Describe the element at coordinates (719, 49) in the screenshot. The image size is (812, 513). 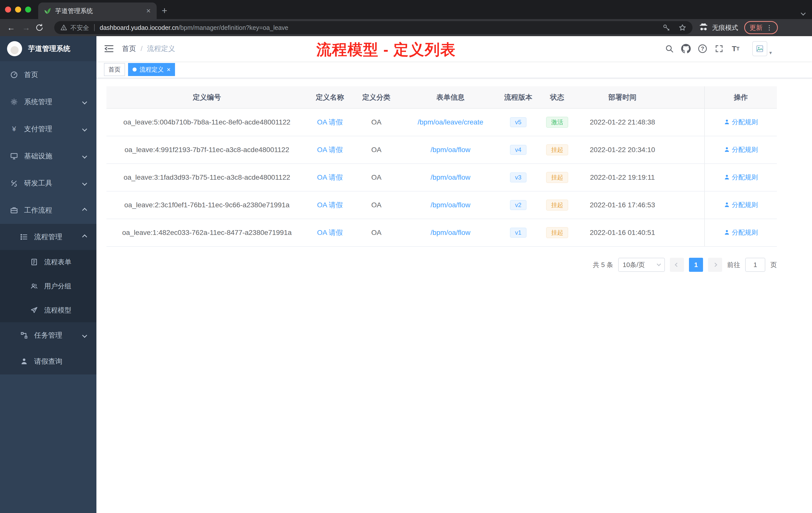
I see `fullscreen-icon` at that location.